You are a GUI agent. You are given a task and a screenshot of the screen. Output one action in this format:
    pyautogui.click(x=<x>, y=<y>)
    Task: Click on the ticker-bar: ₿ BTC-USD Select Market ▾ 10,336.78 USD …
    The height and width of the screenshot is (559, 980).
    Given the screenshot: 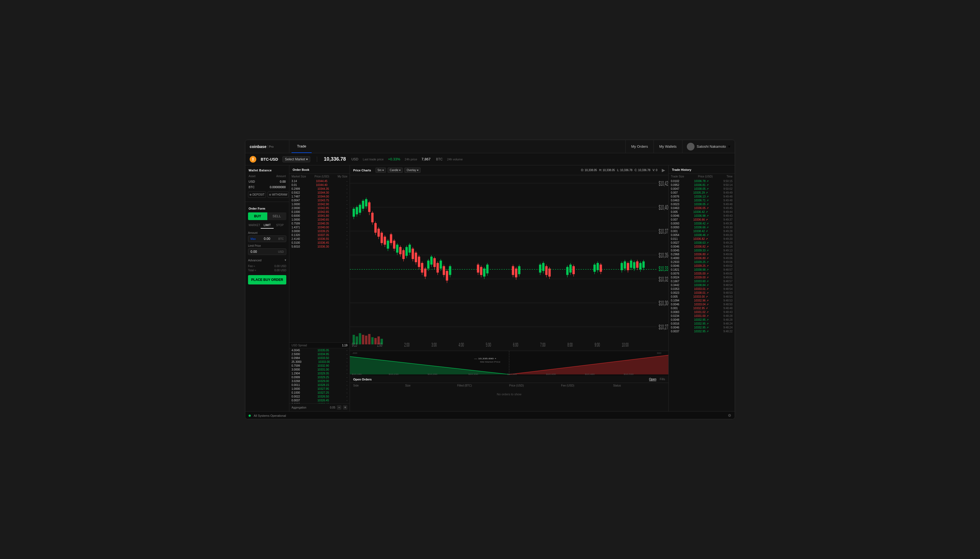 What is the action you would take?
    pyautogui.click(x=490, y=159)
    